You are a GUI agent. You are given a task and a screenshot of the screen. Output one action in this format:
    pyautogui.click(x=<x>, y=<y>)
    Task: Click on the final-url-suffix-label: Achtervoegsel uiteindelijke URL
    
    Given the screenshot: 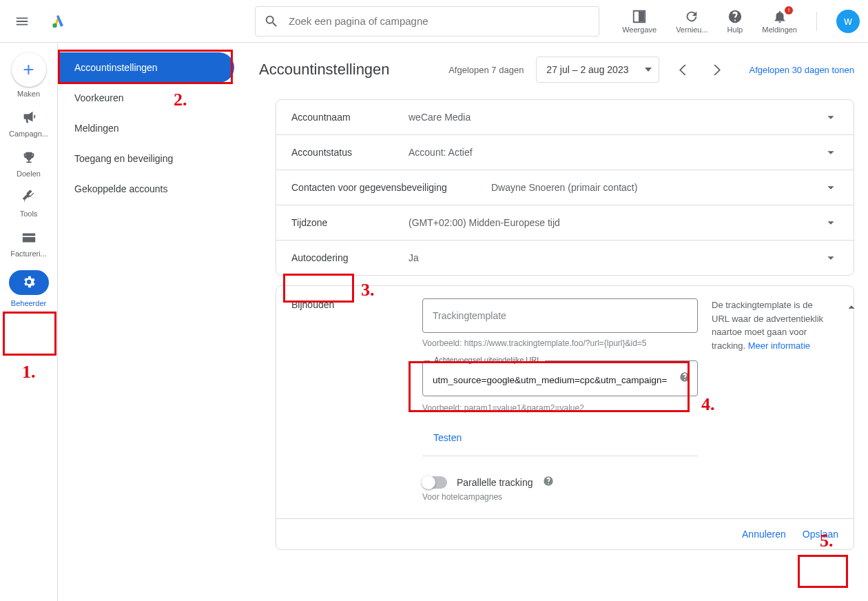 What is the action you would take?
    pyautogui.click(x=488, y=360)
    